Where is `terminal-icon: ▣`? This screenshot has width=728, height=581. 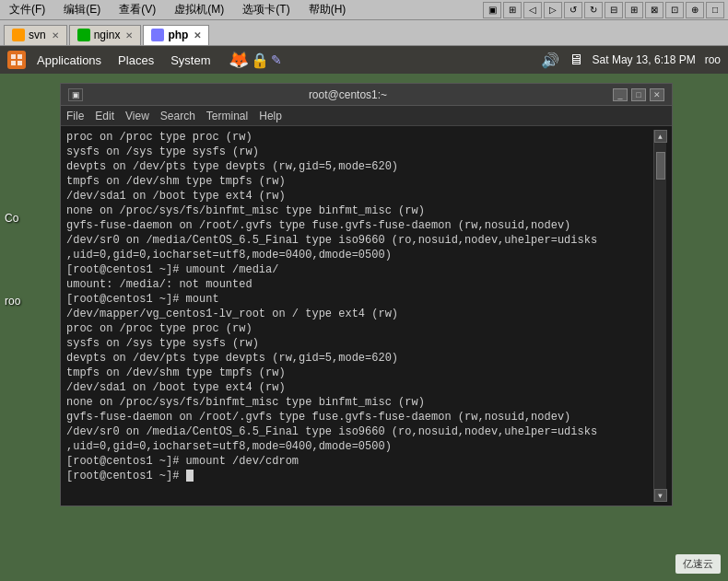
terminal-icon: ▣ is located at coordinates (76, 95).